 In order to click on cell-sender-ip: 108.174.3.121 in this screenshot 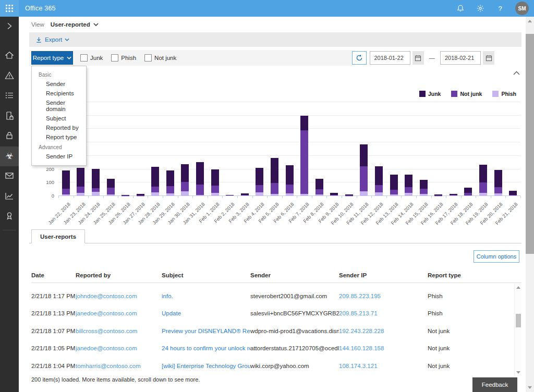, I will do `click(383, 366)`.